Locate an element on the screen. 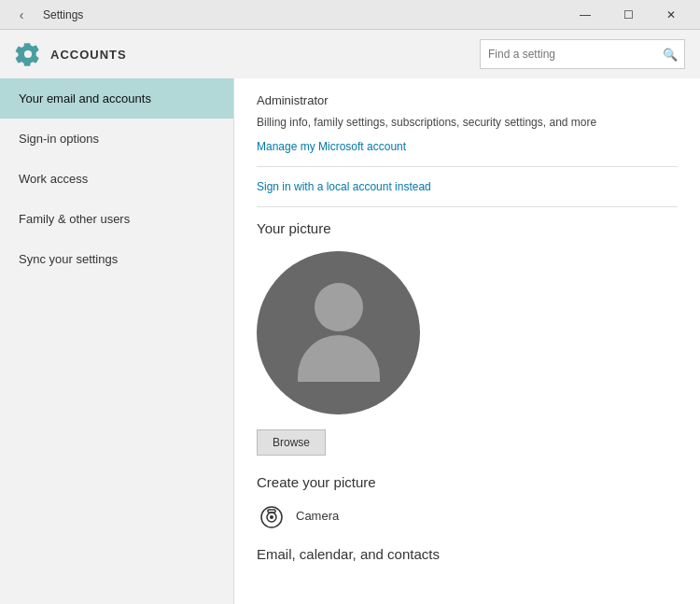 The image size is (700, 604). title-bar: ‹ Settings — ☐ ✕ is located at coordinates (350, 15).